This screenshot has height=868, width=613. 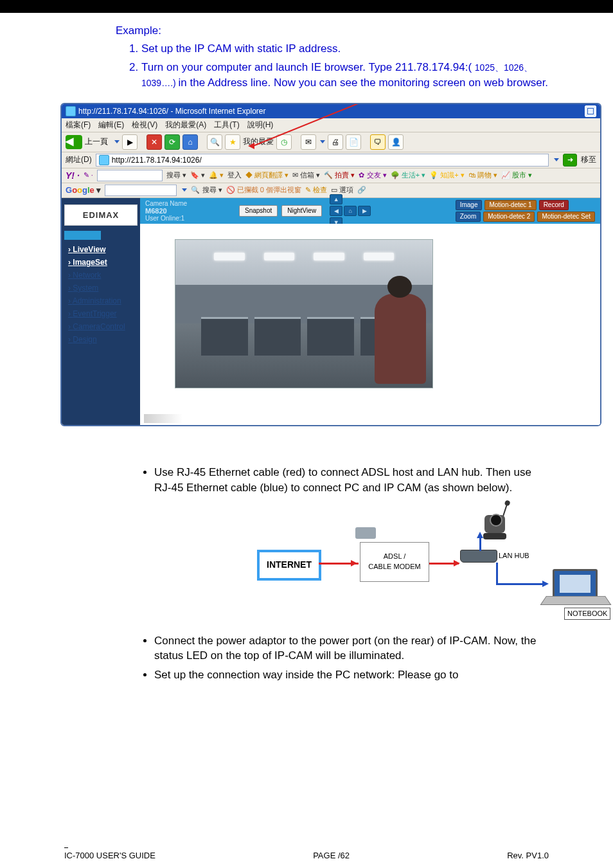 What do you see at coordinates (370, 419) in the screenshot?
I see `app-footer` at bounding box center [370, 419].